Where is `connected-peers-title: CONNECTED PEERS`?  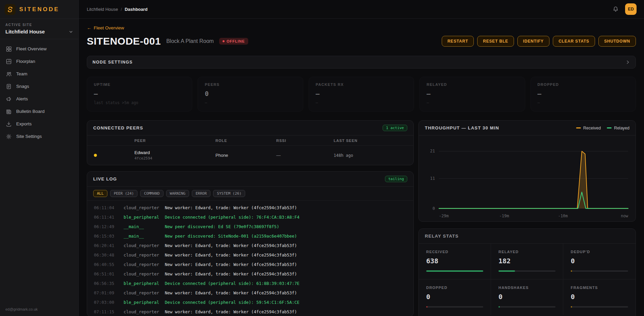 connected-peers-title: CONNECTED PEERS is located at coordinates (118, 128).